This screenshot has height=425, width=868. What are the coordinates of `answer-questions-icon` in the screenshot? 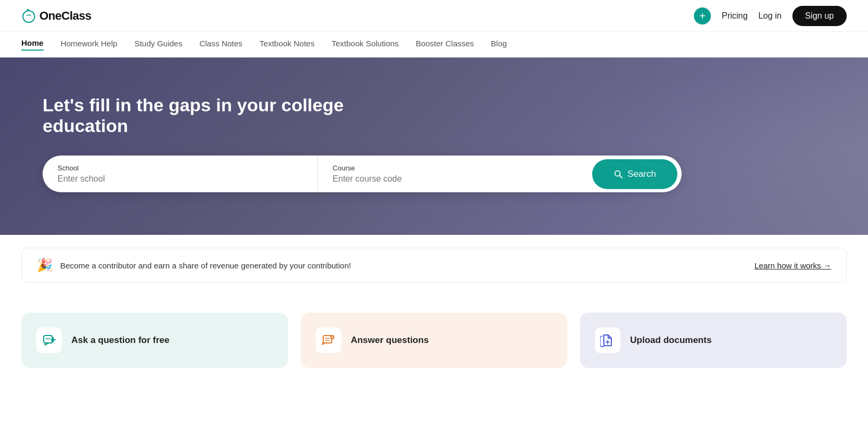 It's located at (329, 340).